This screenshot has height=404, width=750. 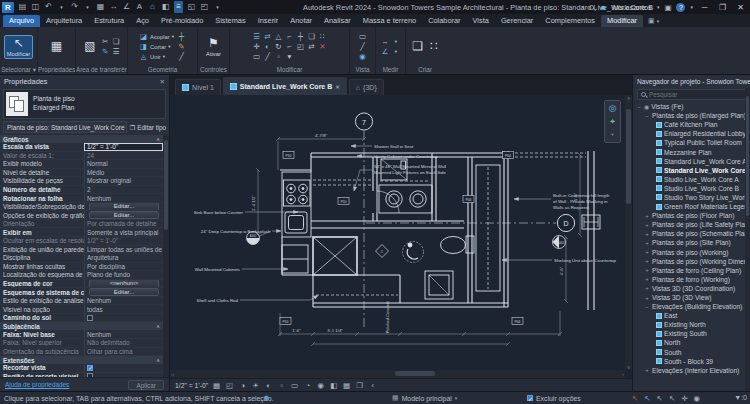 What do you see at coordinates (82, 276) in the screenshot?
I see `property-row: Localização do esquema de ...Plano de fu…` at bounding box center [82, 276].